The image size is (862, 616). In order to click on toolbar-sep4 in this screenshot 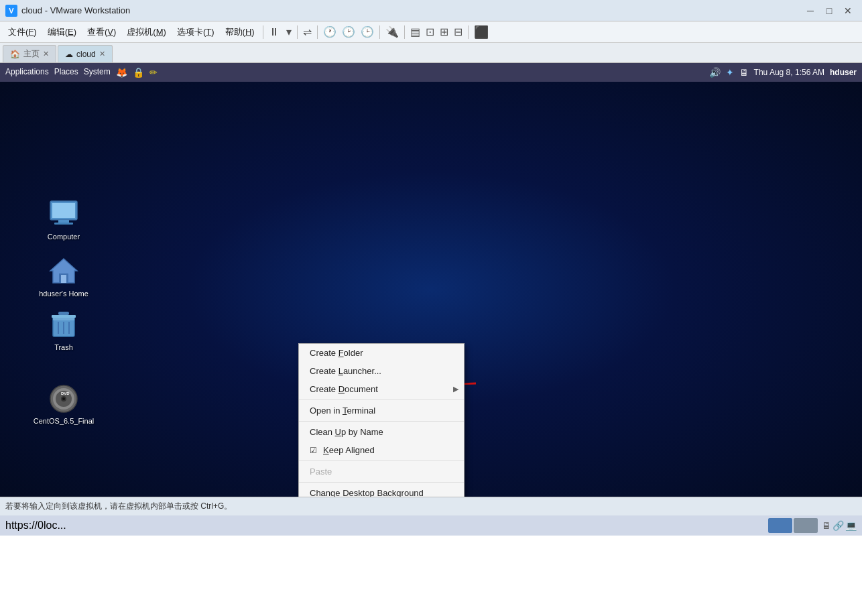, I will do `click(379, 32)`.